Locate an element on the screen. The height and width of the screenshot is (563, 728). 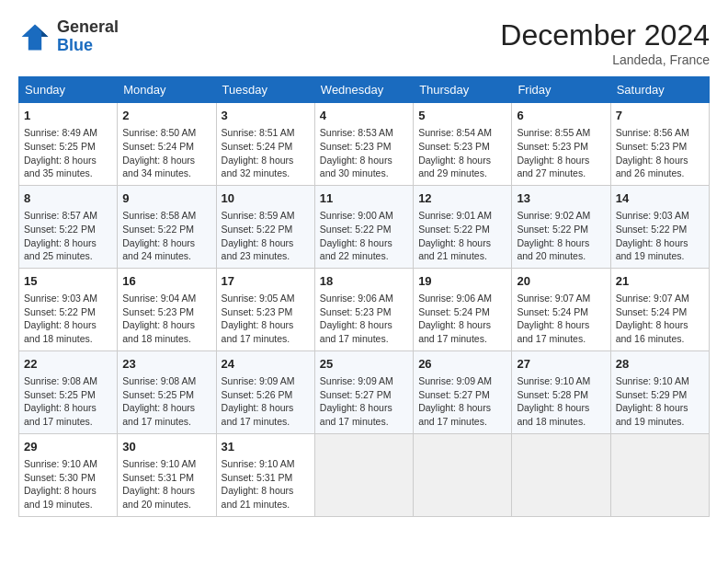
calendar-cell: 31Sunrise: 9:10 AM Sunset: 5:31 PM Dayli… is located at coordinates (265, 475).